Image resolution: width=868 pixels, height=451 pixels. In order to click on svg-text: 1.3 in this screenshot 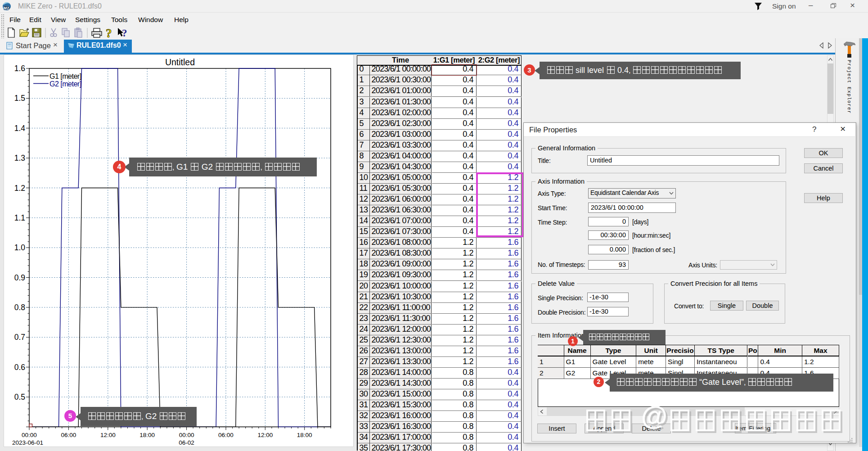, I will do `click(20, 158)`.